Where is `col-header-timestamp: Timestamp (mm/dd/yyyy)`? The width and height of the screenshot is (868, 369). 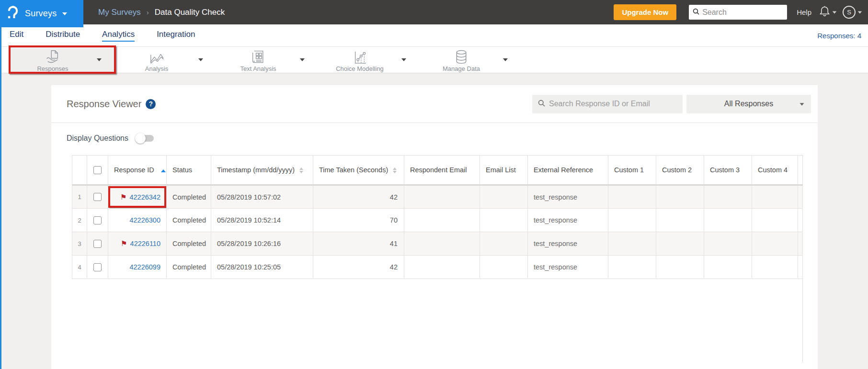 col-header-timestamp: Timestamp (mm/dd/yyyy) is located at coordinates (263, 170).